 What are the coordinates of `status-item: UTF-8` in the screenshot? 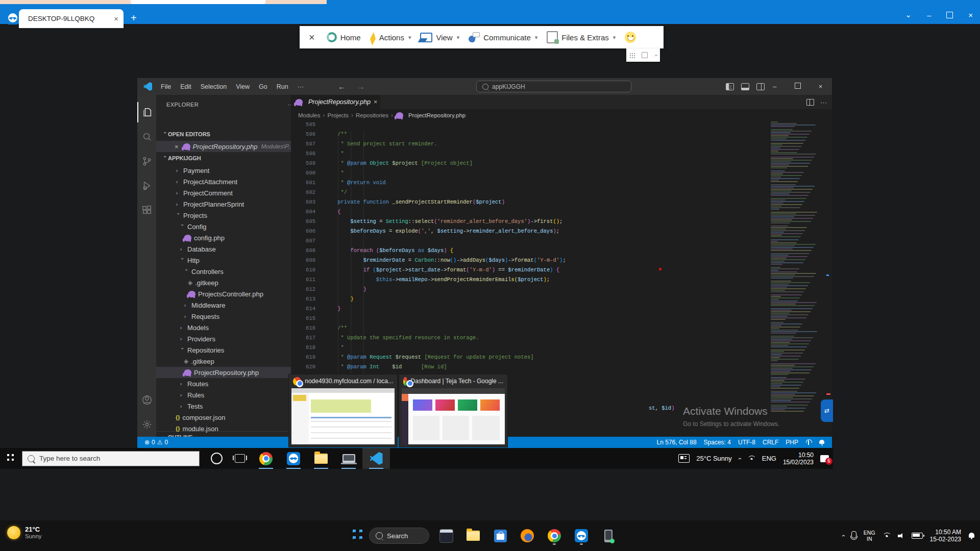 It's located at (747, 442).